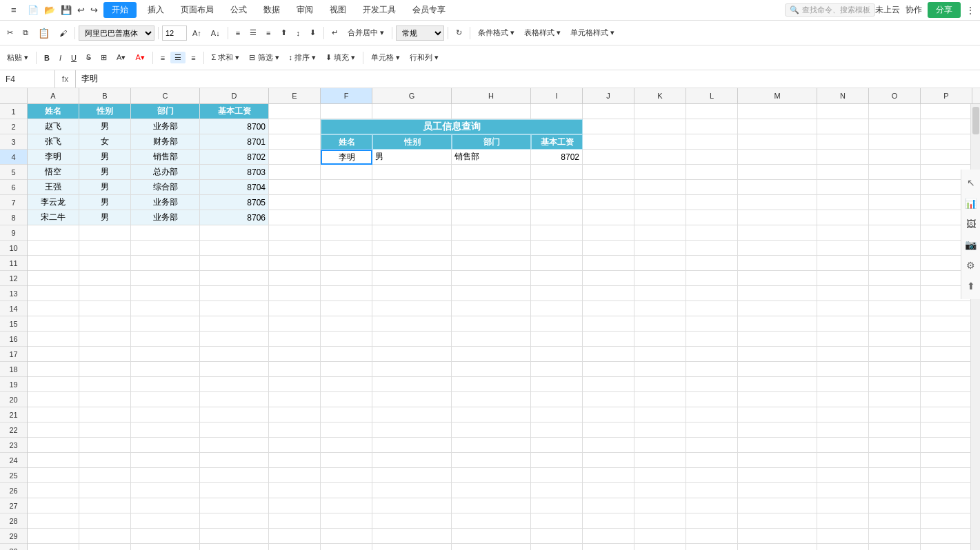 This screenshot has height=550, width=980. Describe the element at coordinates (346, 187) in the screenshot. I see `cell-F6` at that location.